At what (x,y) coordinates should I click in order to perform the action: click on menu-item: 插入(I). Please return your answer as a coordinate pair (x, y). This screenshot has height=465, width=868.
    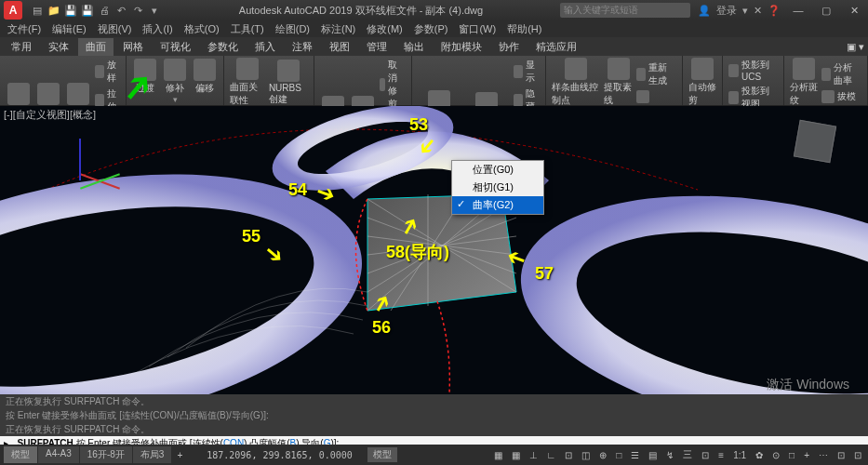
    Looking at the image, I should click on (157, 30).